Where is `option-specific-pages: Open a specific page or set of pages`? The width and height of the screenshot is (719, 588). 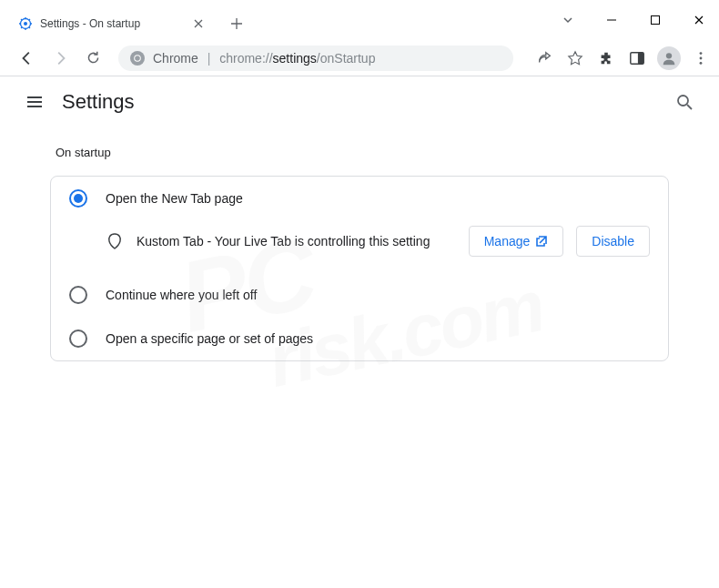
option-specific-pages: Open a specific page or set of pages is located at coordinates (360, 339).